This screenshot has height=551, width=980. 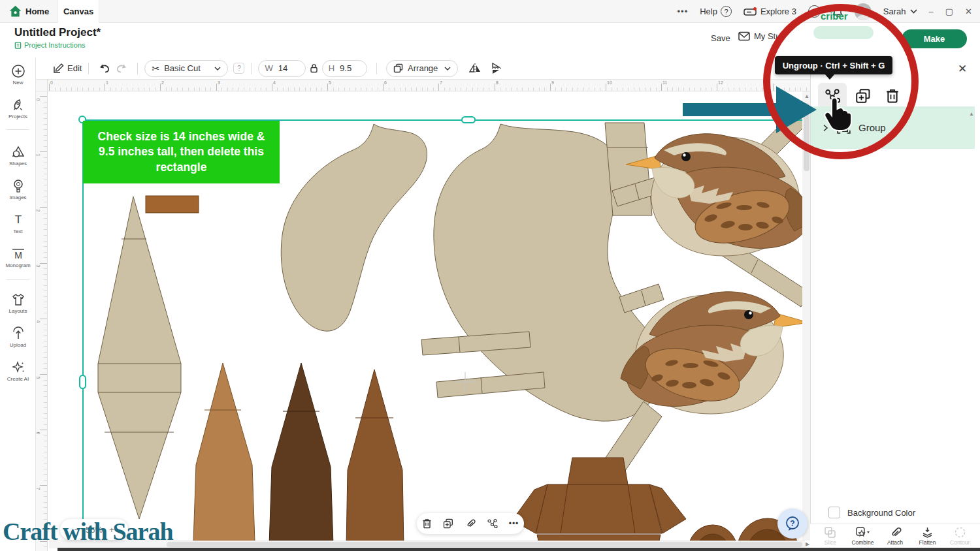 I want to click on balloon-icon, so click(x=18, y=186).